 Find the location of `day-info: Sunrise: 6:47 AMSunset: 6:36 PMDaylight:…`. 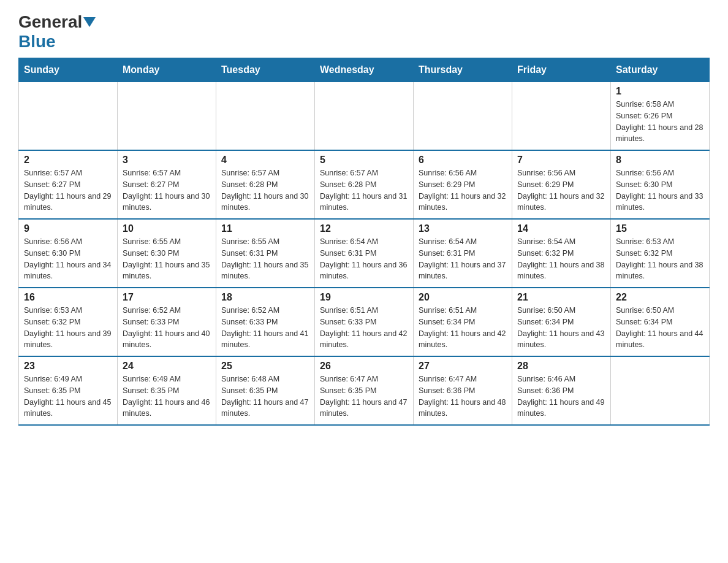

day-info: Sunrise: 6:47 AMSunset: 6:36 PMDaylight:… is located at coordinates (463, 396).